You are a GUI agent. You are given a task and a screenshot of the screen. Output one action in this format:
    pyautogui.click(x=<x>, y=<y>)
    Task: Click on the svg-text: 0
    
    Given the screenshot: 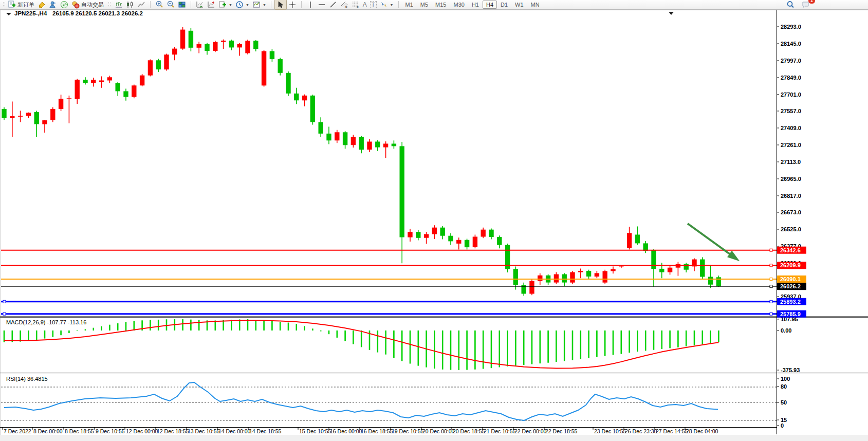 What is the action you would take?
    pyautogui.click(x=782, y=426)
    